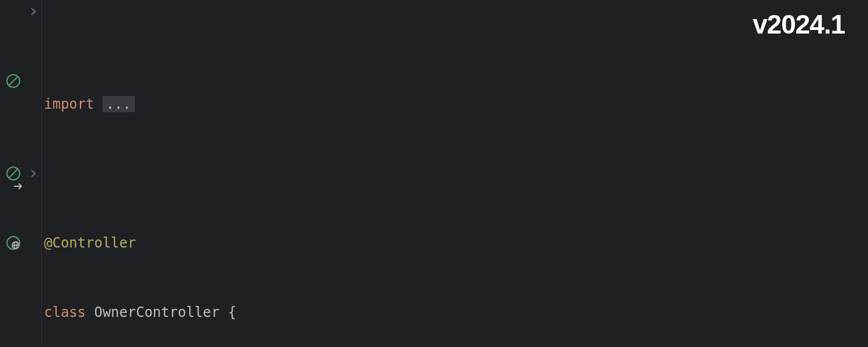 The width and height of the screenshot is (868, 347). I want to click on web-mapping-icon, so click(13, 243).